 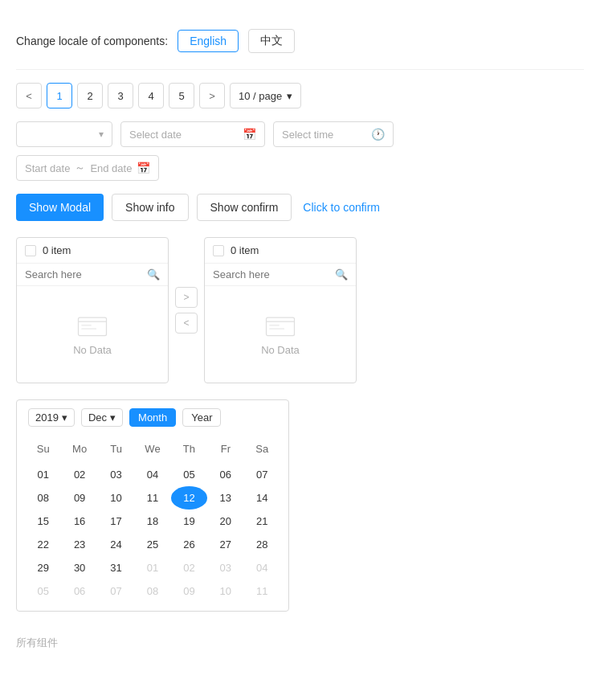 I want to click on calendar-month-select: Dec ▾, so click(x=102, y=418).